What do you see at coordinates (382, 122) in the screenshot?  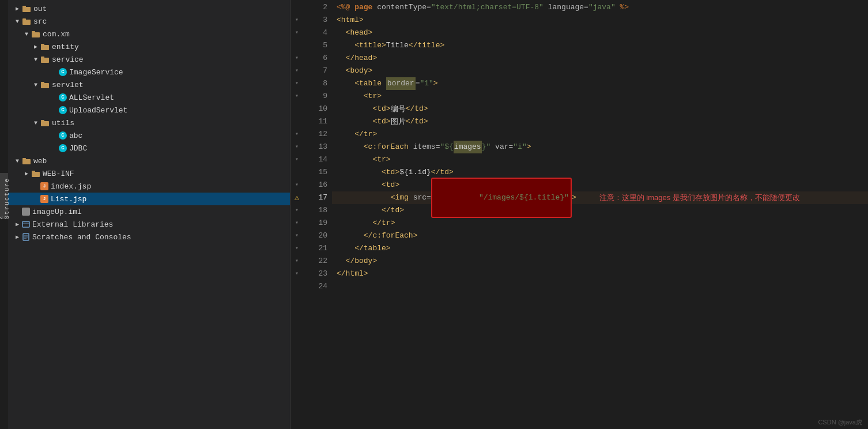 I see `code-token: <td>` at bounding box center [382, 122].